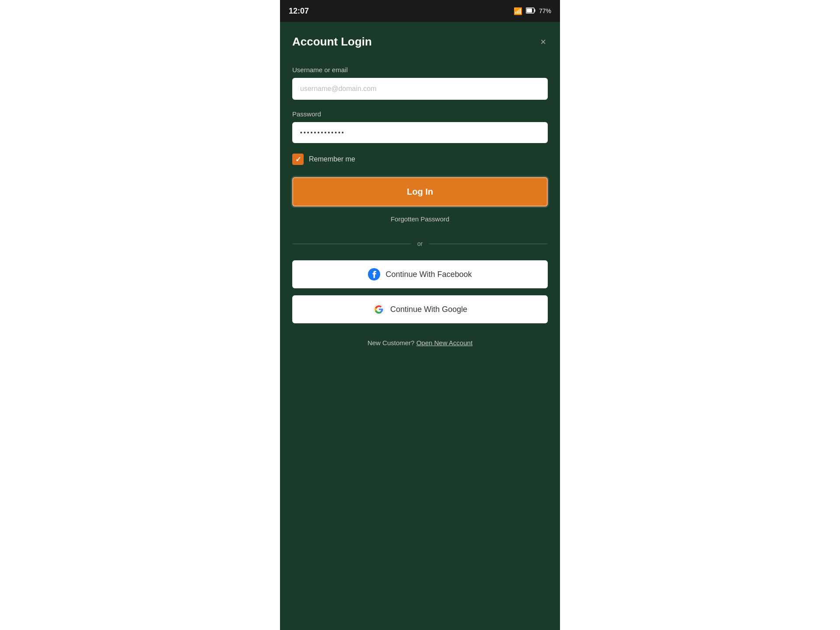 The width and height of the screenshot is (840, 630). What do you see at coordinates (420, 219) in the screenshot?
I see `forgot-password-link: Forgotten Password` at bounding box center [420, 219].